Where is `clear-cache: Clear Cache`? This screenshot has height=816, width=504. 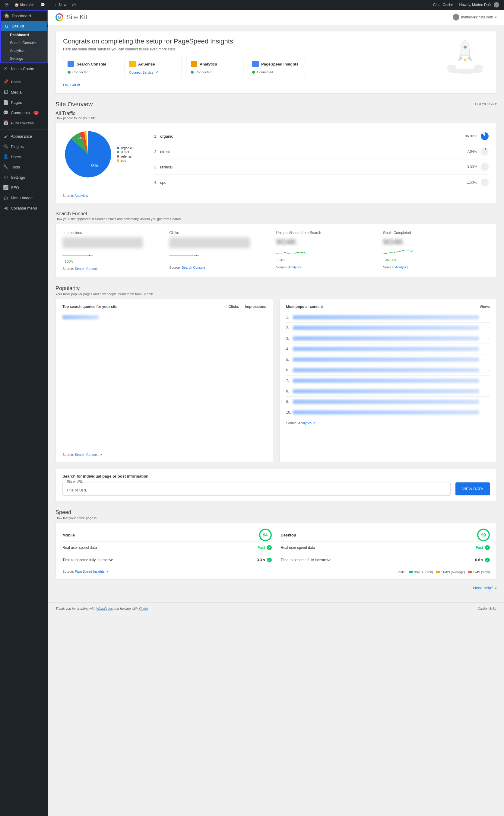
clear-cache: Clear Cache is located at coordinates (443, 5).